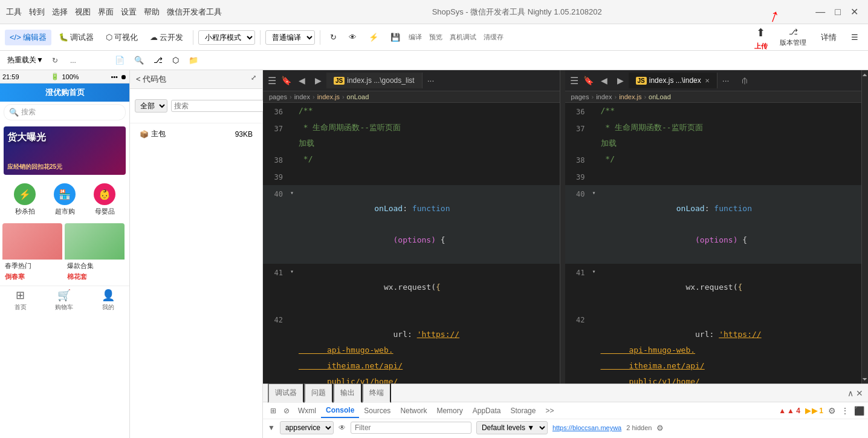 This screenshot has width=868, height=438. I want to click on split-editor-button: ⫛, so click(745, 81).